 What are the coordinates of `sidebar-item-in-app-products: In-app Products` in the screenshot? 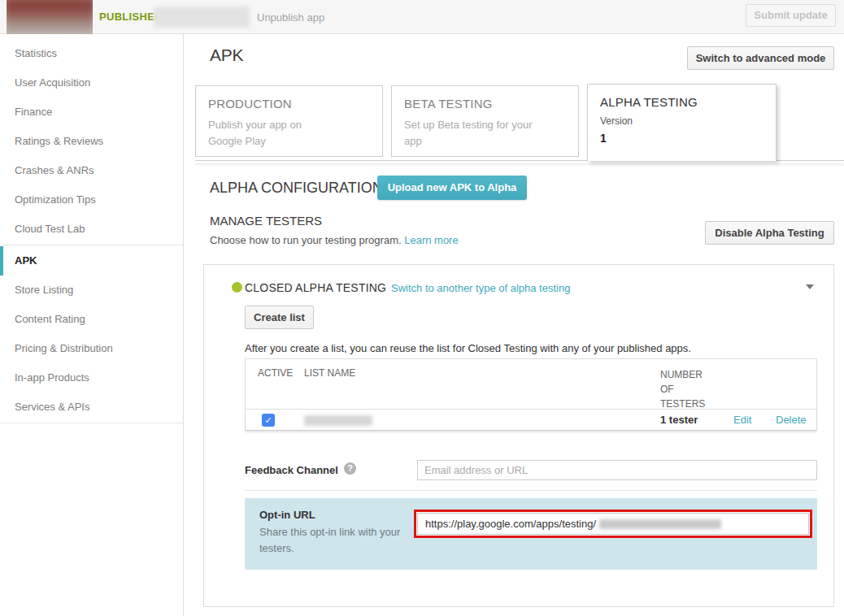 It's located at (91, 378).